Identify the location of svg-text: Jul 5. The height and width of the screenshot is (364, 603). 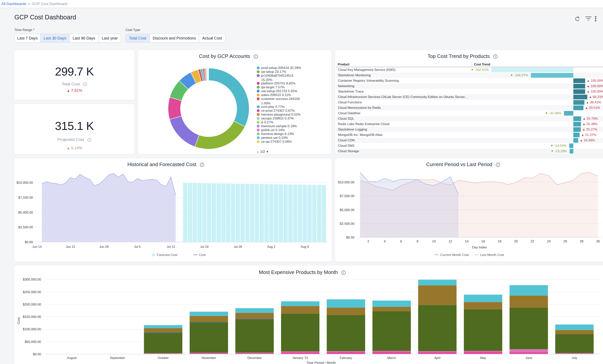
(138, 247).